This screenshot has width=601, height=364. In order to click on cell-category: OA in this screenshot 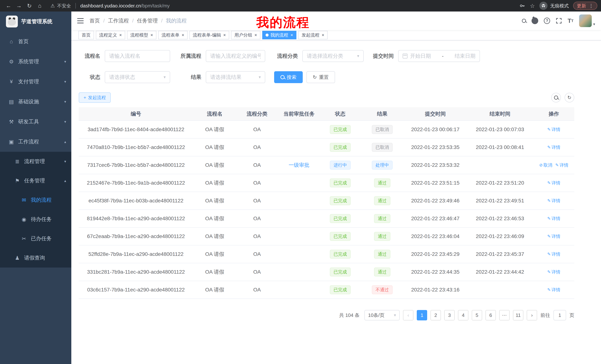, I will do `click(257, 254)`.